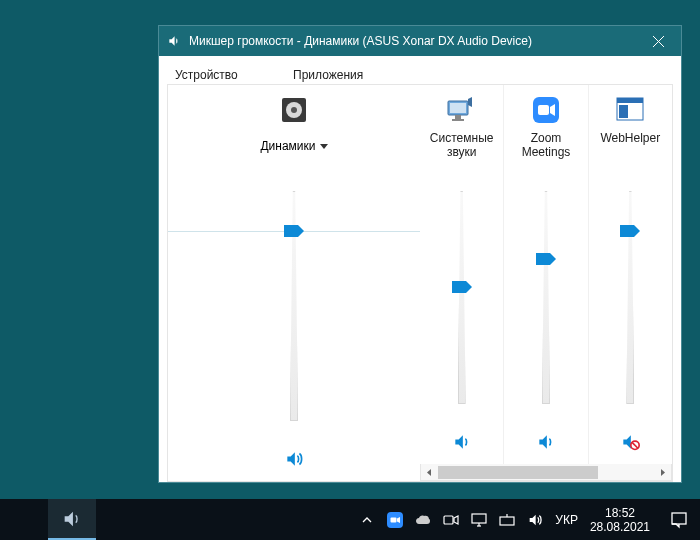 Image resolution: width=700 pixels, height=540 pixels. I want to click on applications-section-header: Приложения, so click(328, 75).